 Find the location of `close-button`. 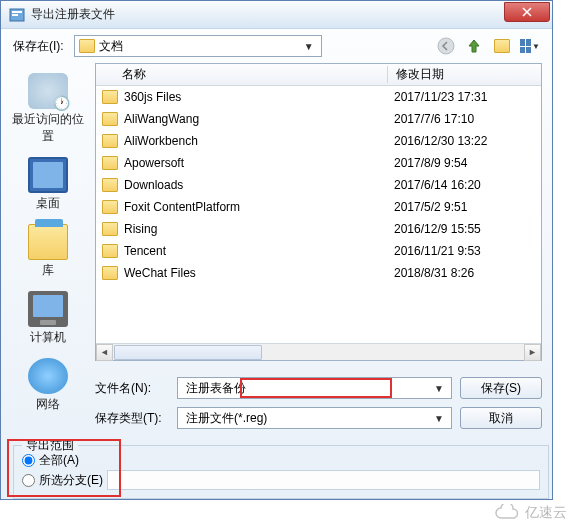

close-button is located at coordinates (527, 12).